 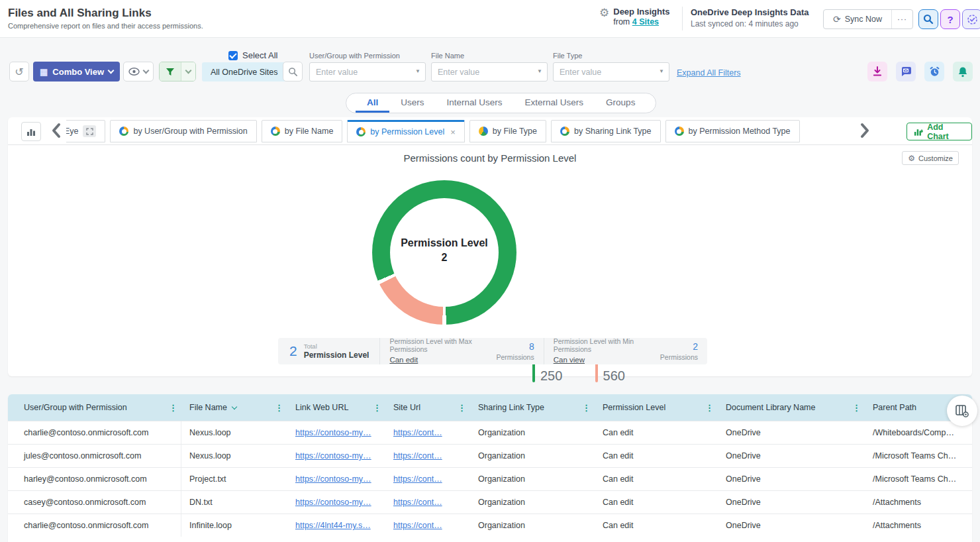 What do you see at coordinates (634, 17) in the screenshot?
I see `deep-insights-group: ⚙ Deep Insights from 4 Sites` at bounding box center [634, 17].